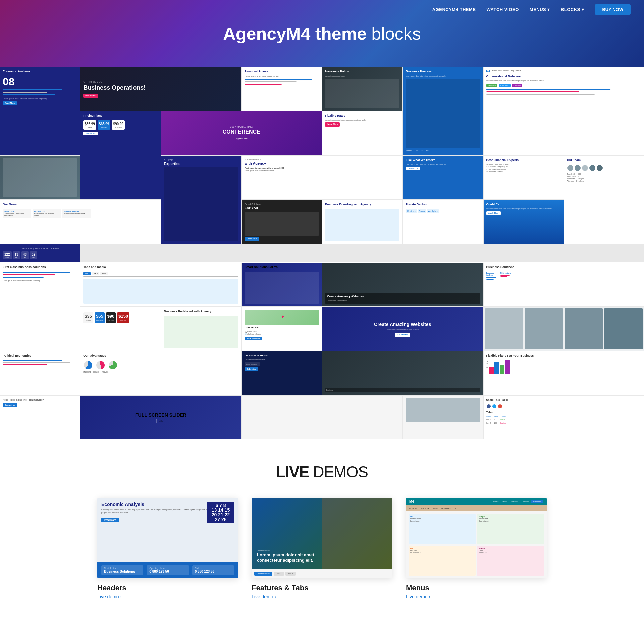 Image resolution: width=644 pixels, height=644 pixels. I want to click on tile-fullscreen-slider: FULL SCREEN SLIDER 15:59, so click(161, 417).